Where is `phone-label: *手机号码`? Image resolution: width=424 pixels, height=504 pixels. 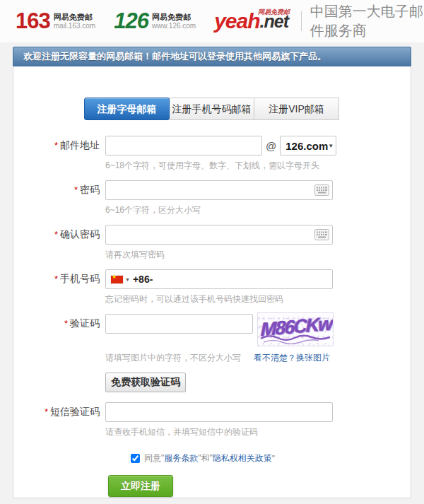 phone-label: *手机号码 is located at coordinates (59, 279).